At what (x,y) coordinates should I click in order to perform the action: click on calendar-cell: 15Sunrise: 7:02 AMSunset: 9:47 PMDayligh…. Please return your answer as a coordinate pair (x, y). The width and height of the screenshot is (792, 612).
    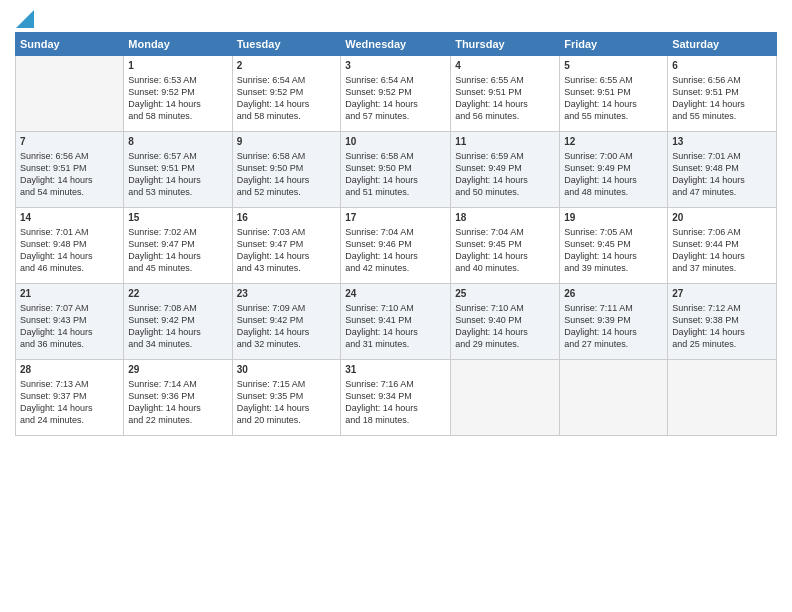
    Looking at the image, I should click on (178, 246).